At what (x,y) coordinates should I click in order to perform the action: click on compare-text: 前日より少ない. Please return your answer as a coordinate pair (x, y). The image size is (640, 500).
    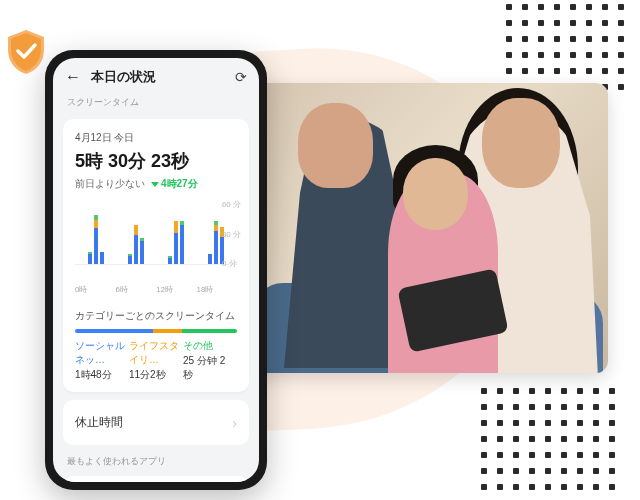
    Looking at the image, I should click on (110, 184).